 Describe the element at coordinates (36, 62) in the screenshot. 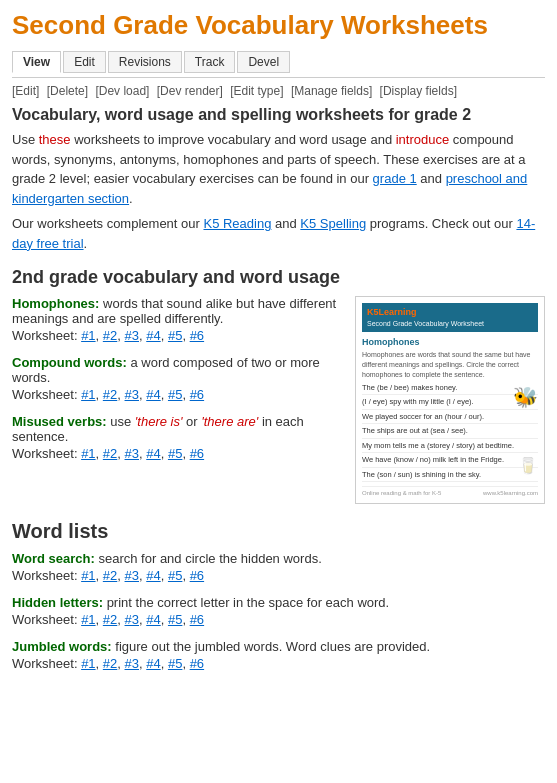

I see `tab-view: View` at that location.